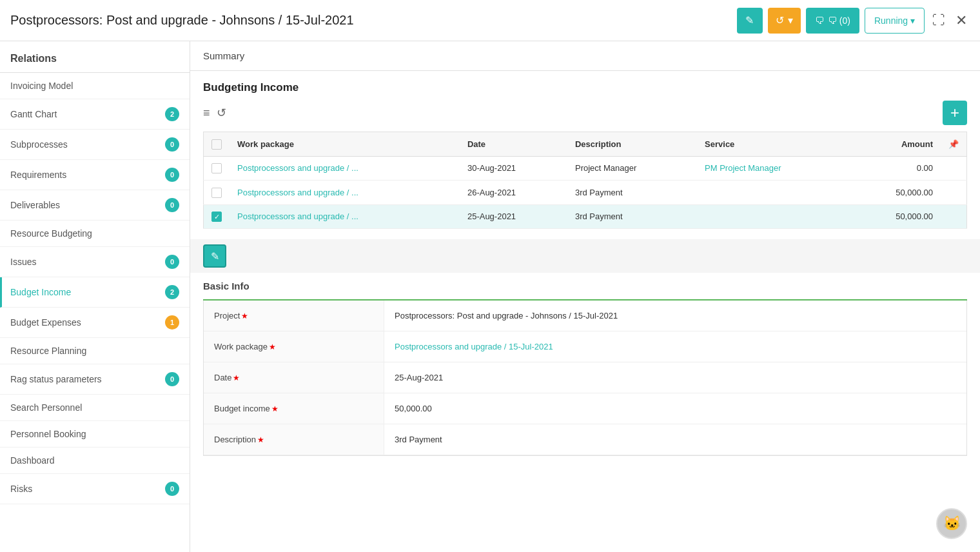 The width and height of the screenshot is (980, 552). Describe the element at coordinates (217, 217) in the screenshot. I see `row-checkbox-cell-3: ✓` at that location.